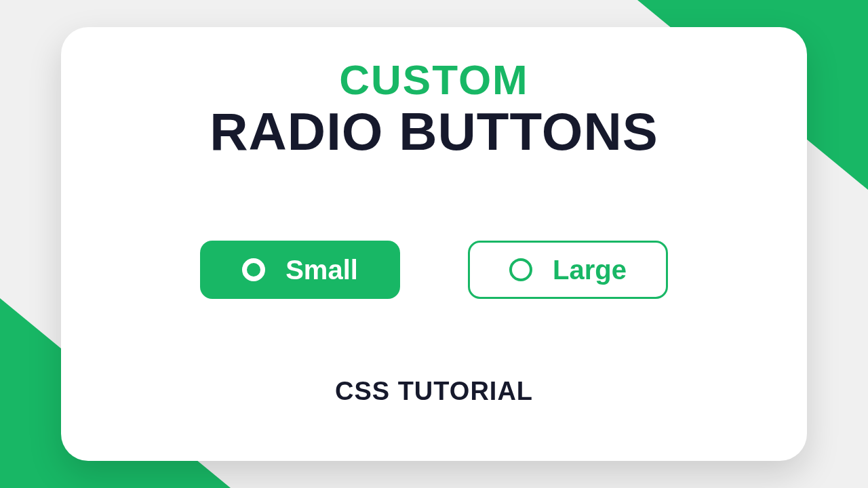 The width and height of the screenshot is (868, 488). Describe the element at coordinates (434, 392) in the screenshot. I see `footer-label: CSS TUTORIAL` at that location.